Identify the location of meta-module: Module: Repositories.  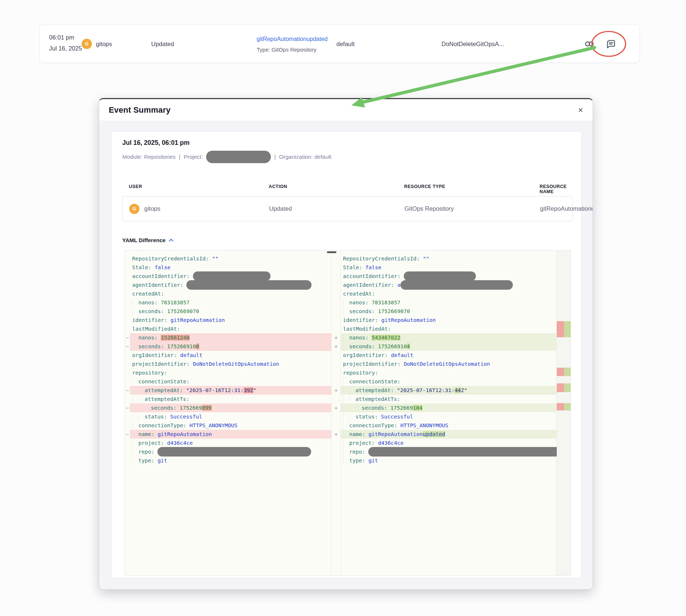
(149, 157).